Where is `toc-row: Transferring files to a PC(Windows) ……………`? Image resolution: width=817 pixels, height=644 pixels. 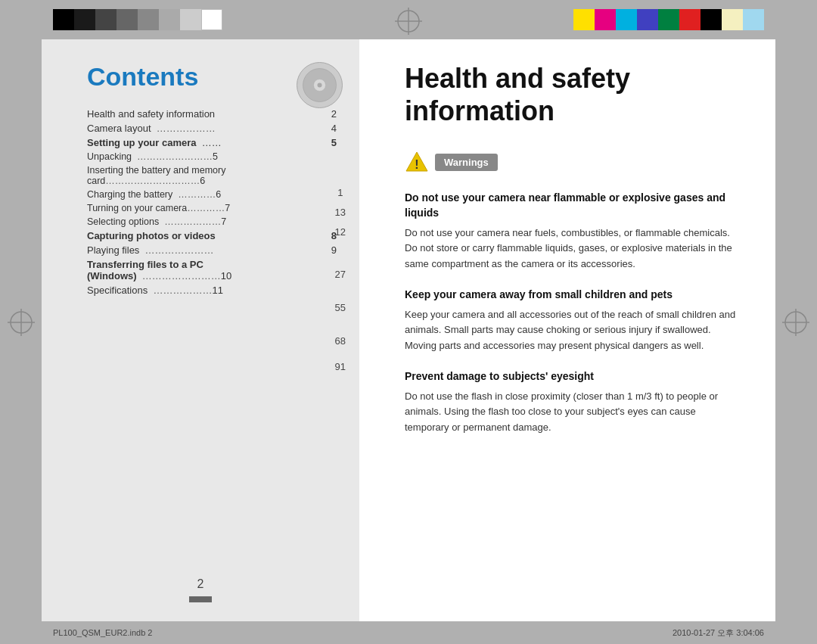
toc-row: Transferring files to a PC(Windows) …………… is located at coordinates (212, 270).